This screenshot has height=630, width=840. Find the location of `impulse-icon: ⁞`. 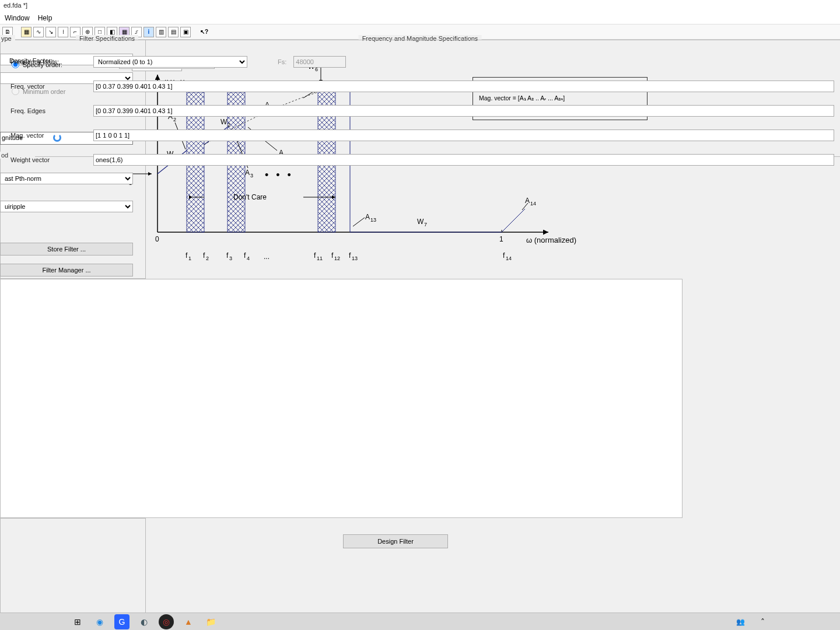

impulse-icon: ⁞ is located at coordinates (63, 32).